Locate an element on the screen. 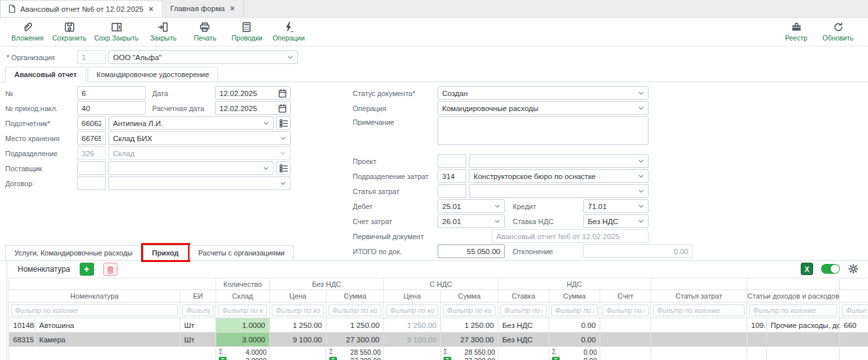  department-select: Склад is located at coordinates (200, 153).